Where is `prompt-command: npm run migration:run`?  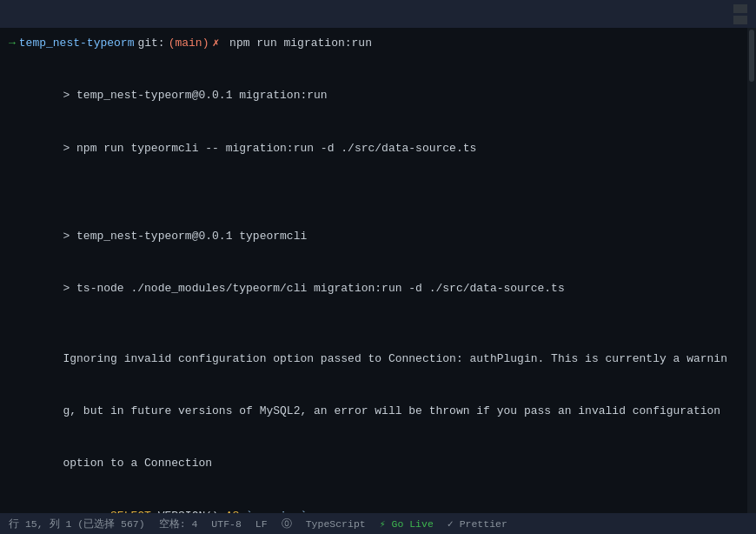 prompt-command: npm run migration:run is located at coordinates (297, 43).